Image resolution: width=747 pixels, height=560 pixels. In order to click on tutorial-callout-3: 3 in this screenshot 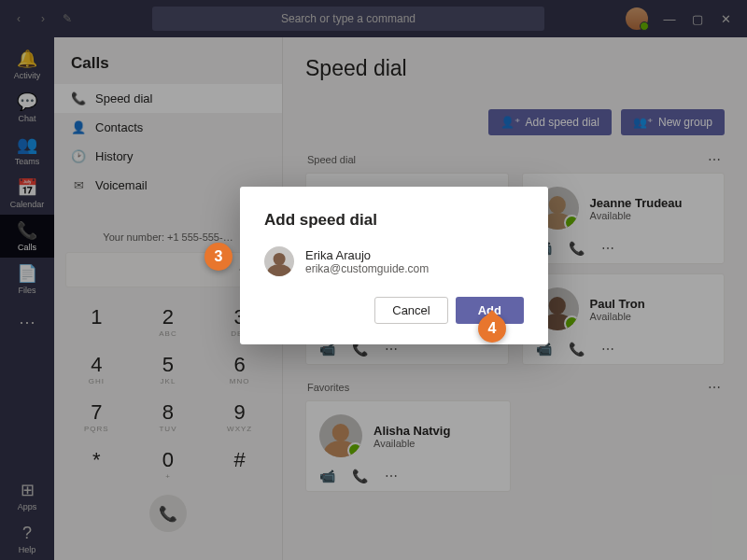, I will do `click(218, 257)`.